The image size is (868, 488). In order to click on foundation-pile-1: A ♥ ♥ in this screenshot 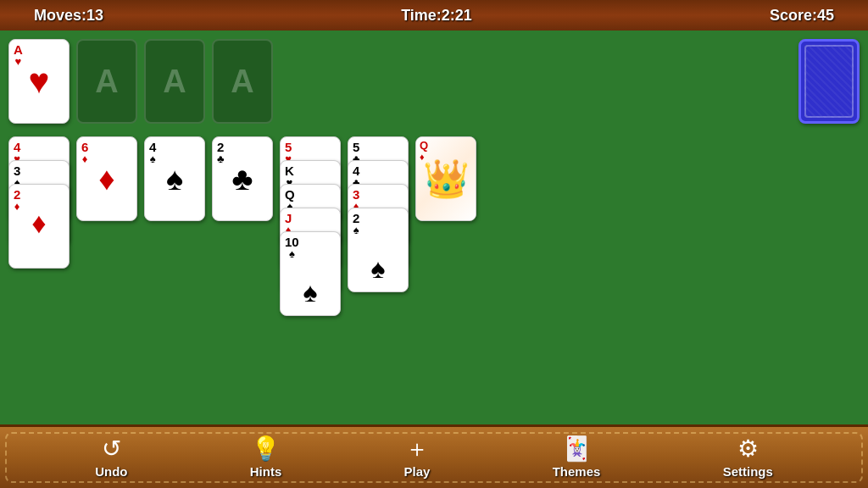, I will do `click(39, 81)`.